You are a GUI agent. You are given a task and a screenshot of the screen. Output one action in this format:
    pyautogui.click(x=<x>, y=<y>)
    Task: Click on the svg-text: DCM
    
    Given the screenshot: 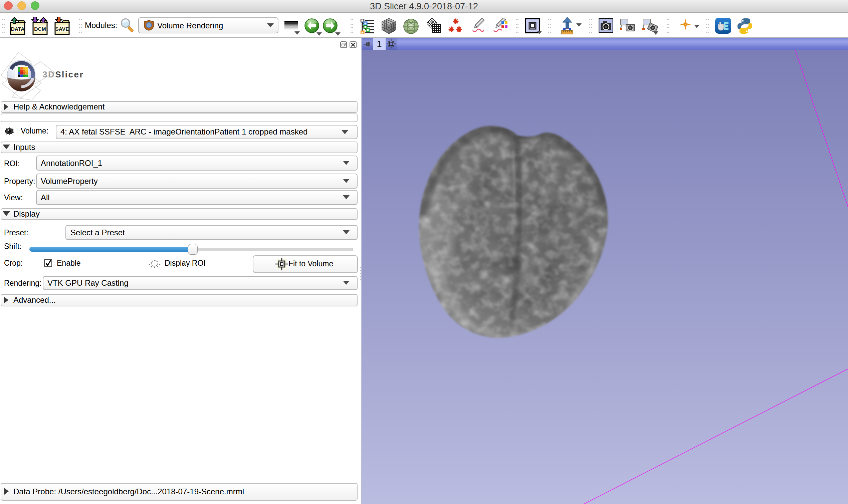 What is the action you would take?
    pyautogui.click(x=40, y=29)
    